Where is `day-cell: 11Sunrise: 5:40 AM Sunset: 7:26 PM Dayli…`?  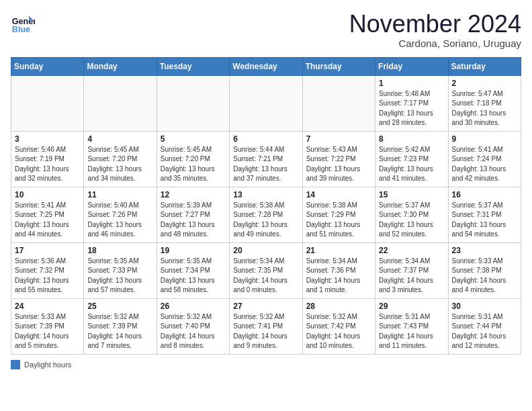 day-cell: 11Sunrise: 5:40 AM Sunset: 7:26 PM Dayli… is located at coordinates (120, 215).